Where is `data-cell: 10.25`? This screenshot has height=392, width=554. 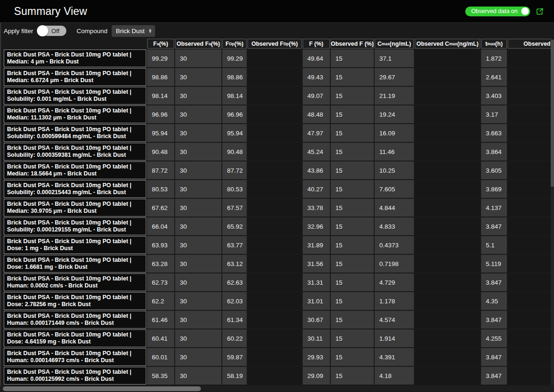
data-cell: 10.25 is located at coordinates (394, 170).